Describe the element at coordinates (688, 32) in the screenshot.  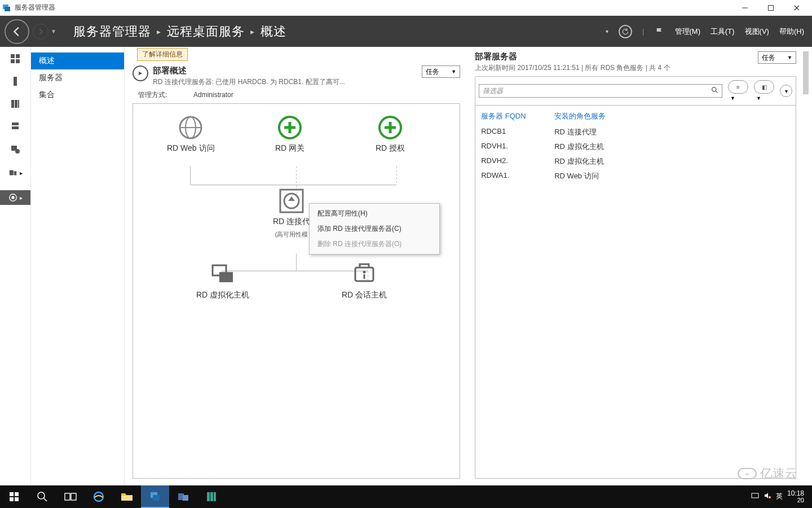
I see `menu-manage: 管理(M)` at that location.